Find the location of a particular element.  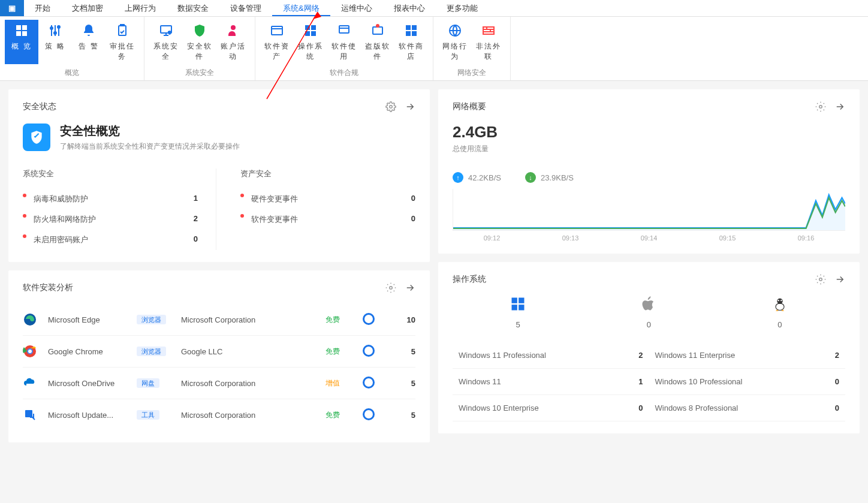

os-list-row: Windows 10 Professional0 is located at coordinates (748, 382).